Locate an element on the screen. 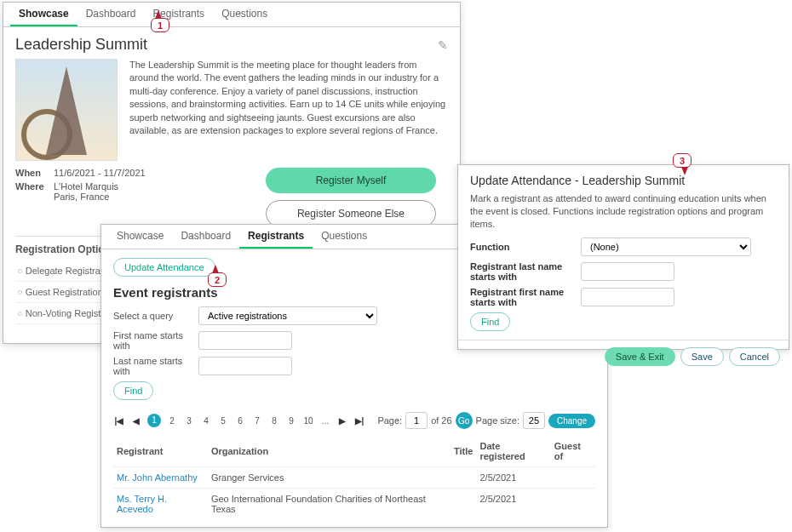 Image resolution: width=792 pixels, height=532 pixels. callout-2: 2 is located at coordinates (217, 279).